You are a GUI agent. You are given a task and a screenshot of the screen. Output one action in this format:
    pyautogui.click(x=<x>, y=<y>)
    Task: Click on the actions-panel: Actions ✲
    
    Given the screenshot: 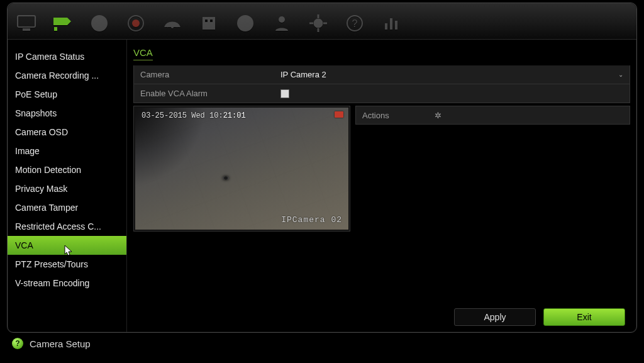 What is the action you would take?
    pyautogui.click(x=493, y=169)
    